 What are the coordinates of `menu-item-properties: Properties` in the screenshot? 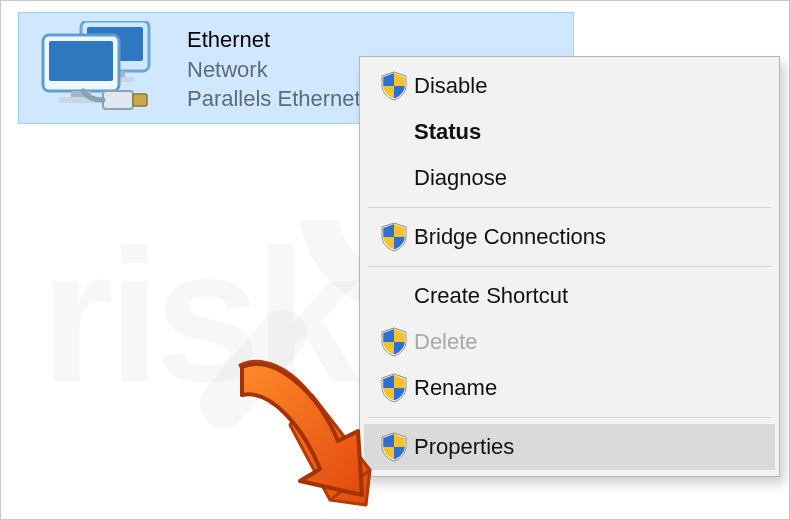 It's located at (570, 447).